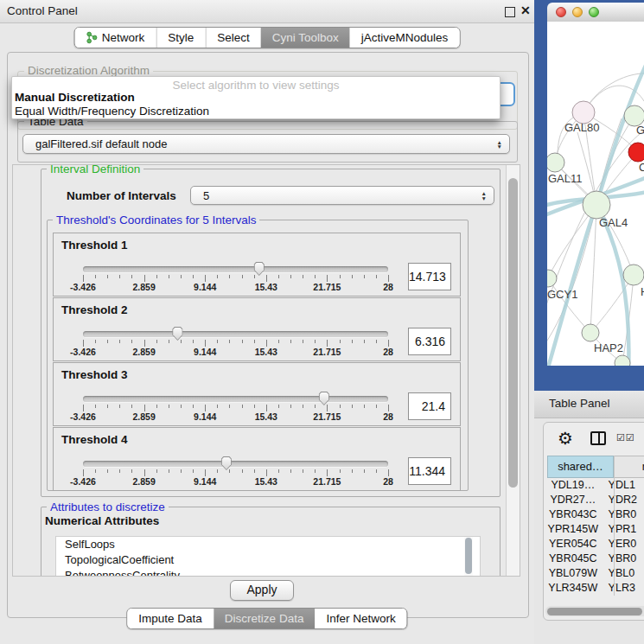  What do you see at coordinates (405, 38) in the screenshot?
I see `tab-jactivemnodules: jActiveMNodules` at bounding box center [405, 38].